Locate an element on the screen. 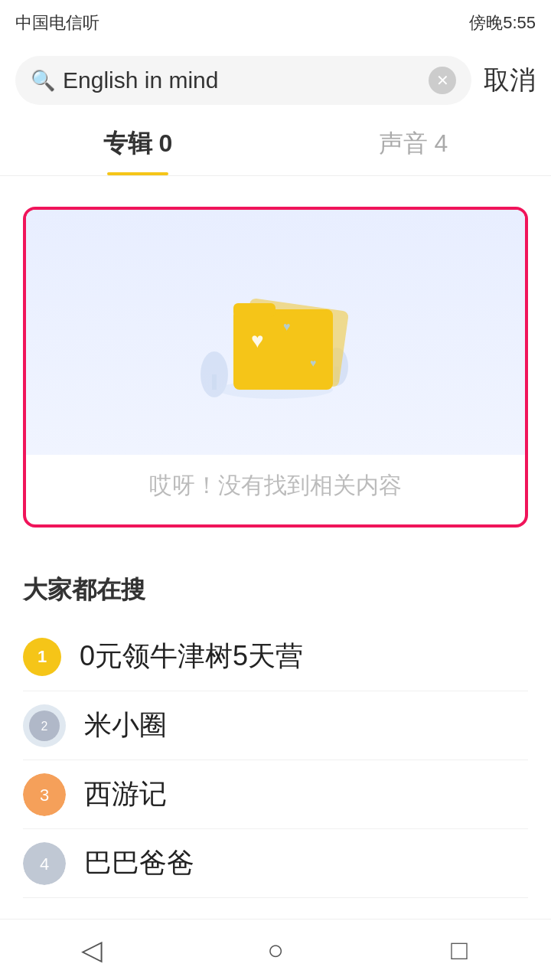  tab-sound-label: 声音 4 is located at coordinates (413, 144).